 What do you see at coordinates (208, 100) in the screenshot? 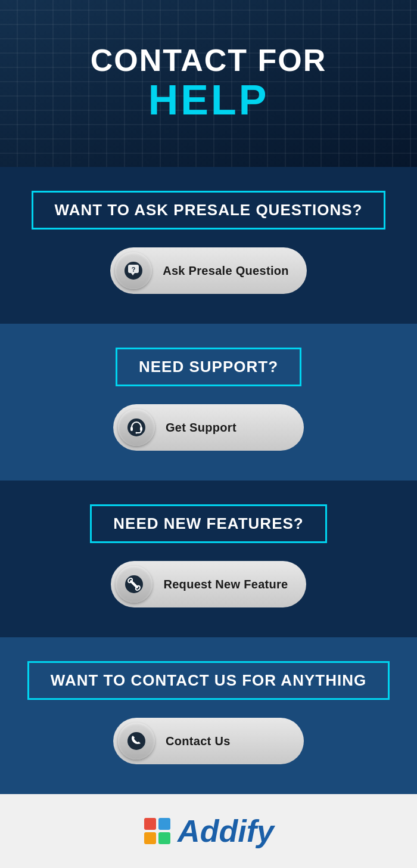
I see `hero-line2: HELP` at bounding box center [208, 100].